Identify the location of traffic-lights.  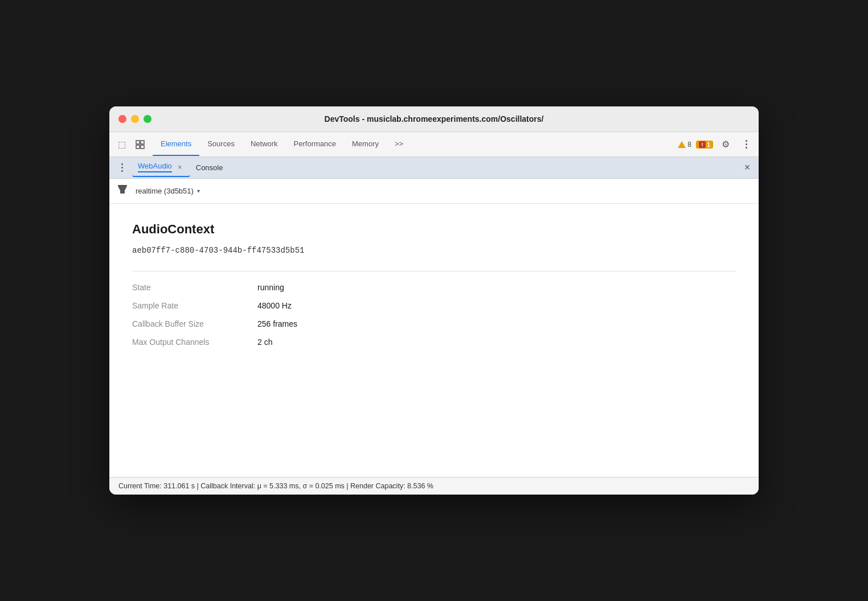
(135, 119).